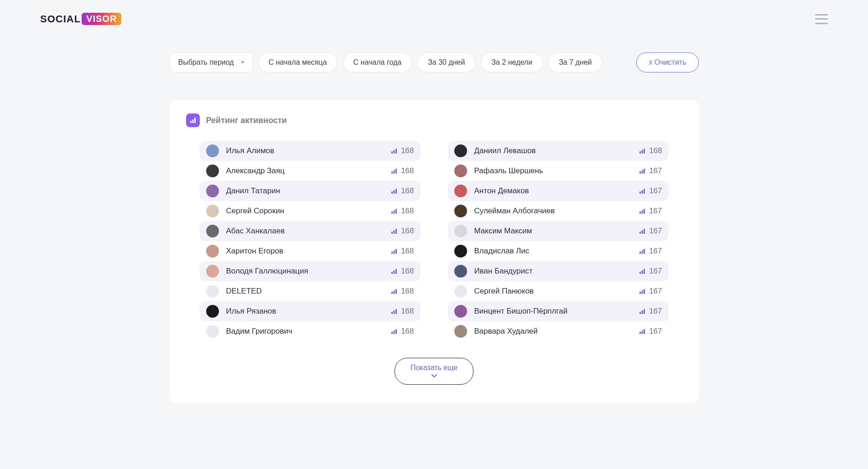 The image size is (868, 469). What do you see at coordinates (310, 211) in the screenshot?
I see `user-row: Сергей Сорокин168` at bounding box center [310, 211].